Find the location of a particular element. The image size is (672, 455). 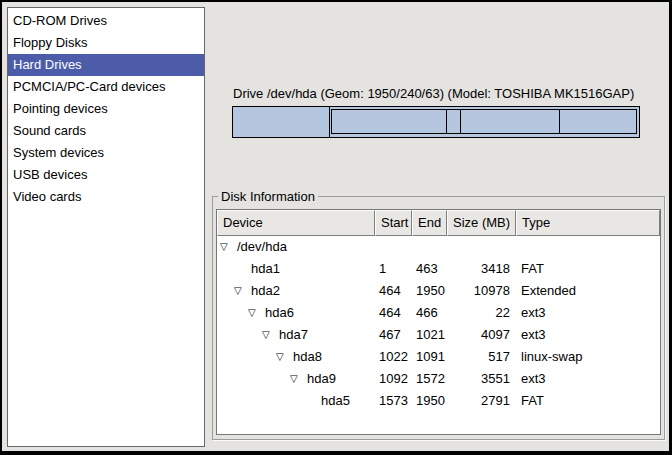

sidebar-item-usb-devices: USB devices is located at coordinates (106, 175).